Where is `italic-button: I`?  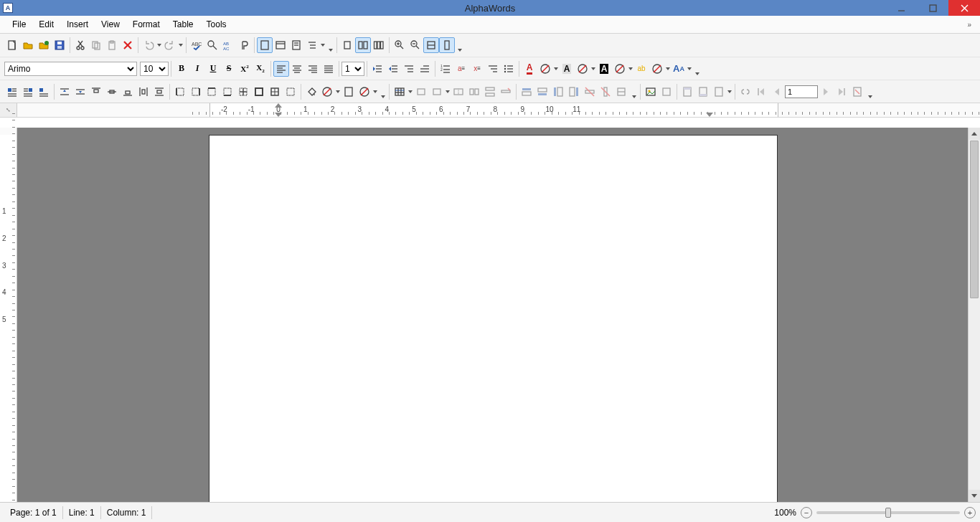 italic-button: I is located at coordinates (197, 69).